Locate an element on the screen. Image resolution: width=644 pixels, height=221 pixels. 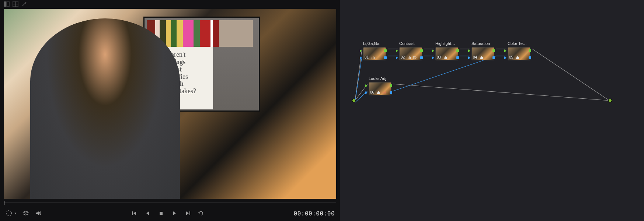
node-thumbnail: 05 is located at coordinates (519, 54).